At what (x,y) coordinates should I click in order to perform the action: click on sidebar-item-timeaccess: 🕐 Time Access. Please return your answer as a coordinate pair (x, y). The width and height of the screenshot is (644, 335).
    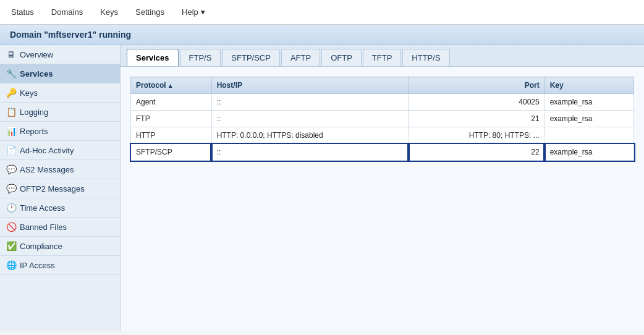
    Looking at the image, I should click on (60, 208).